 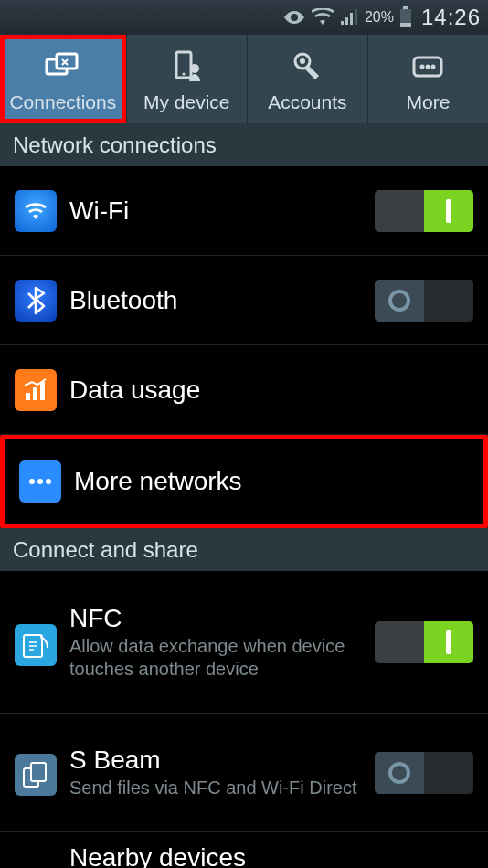 What do you see at coordinates (349, 17) in the screenshot?
I see `signal-icon` at bounding box center [349, 17].